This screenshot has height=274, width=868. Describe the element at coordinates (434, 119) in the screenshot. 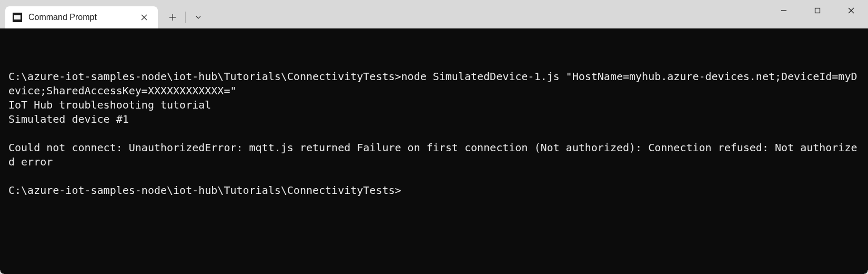

I see `terminal-line: Simulated device #1` at that location.